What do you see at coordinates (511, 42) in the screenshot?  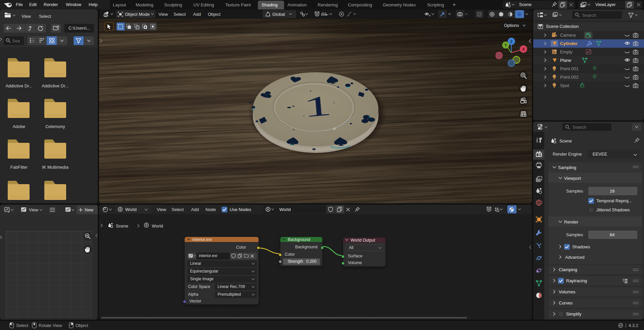 I see `svg-text: Z` at bounding box center [511, 42].